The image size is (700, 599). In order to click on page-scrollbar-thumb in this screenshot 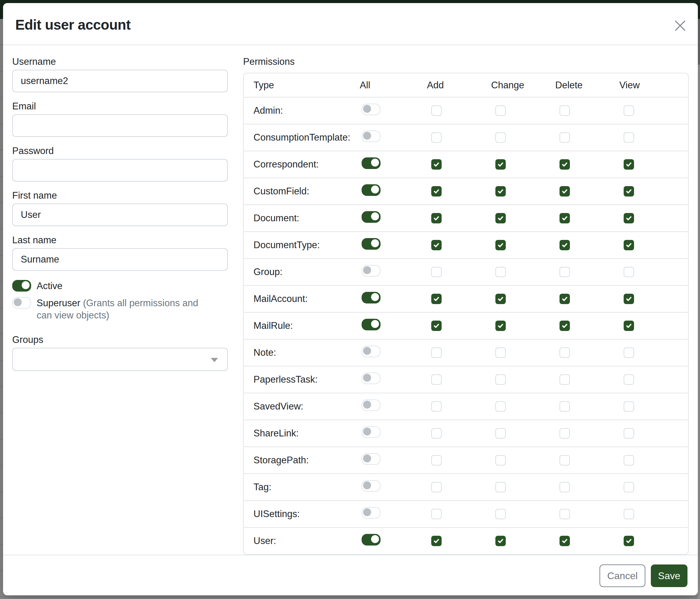, I will do `click(699, 42)`.